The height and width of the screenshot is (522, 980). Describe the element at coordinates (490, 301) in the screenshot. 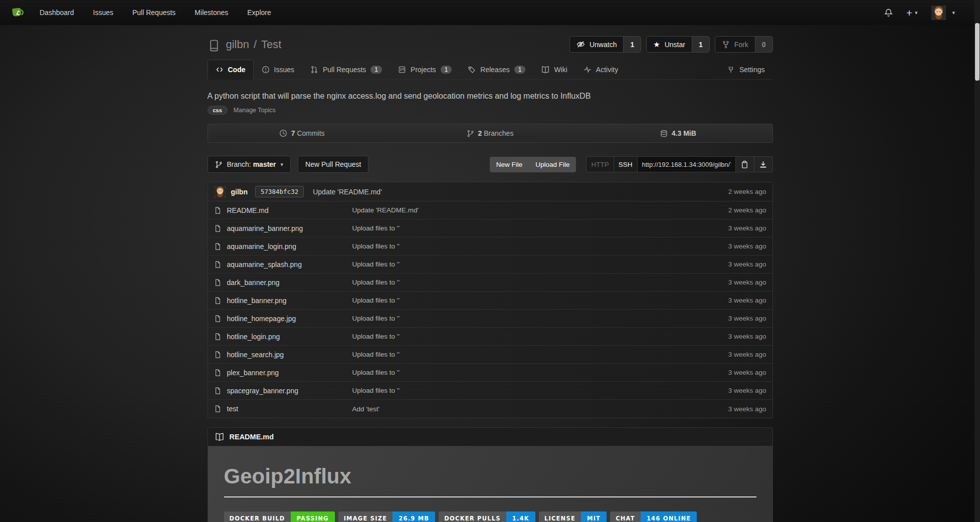

I see `file-row-hotline-banner-png: hotline_banner.pngUpload files to ''3 we…` at that location.